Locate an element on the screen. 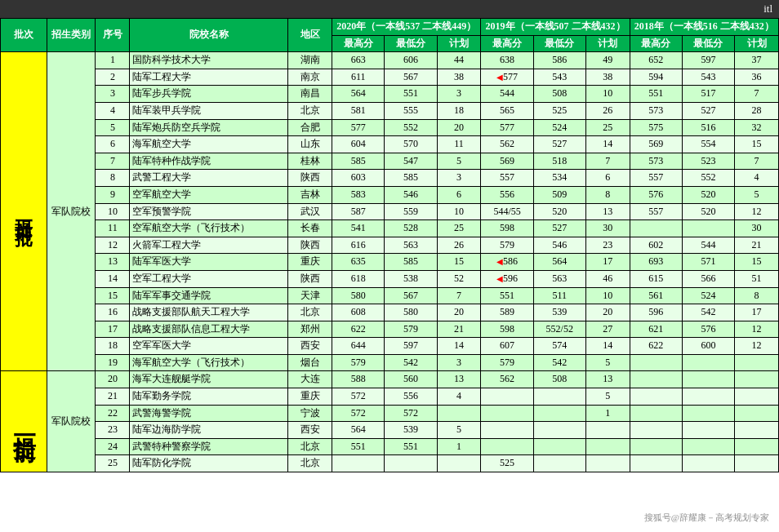 Image resolution: width=779 pixels, height=532 pixels. row-2020min is located at coordinates (411, 463).